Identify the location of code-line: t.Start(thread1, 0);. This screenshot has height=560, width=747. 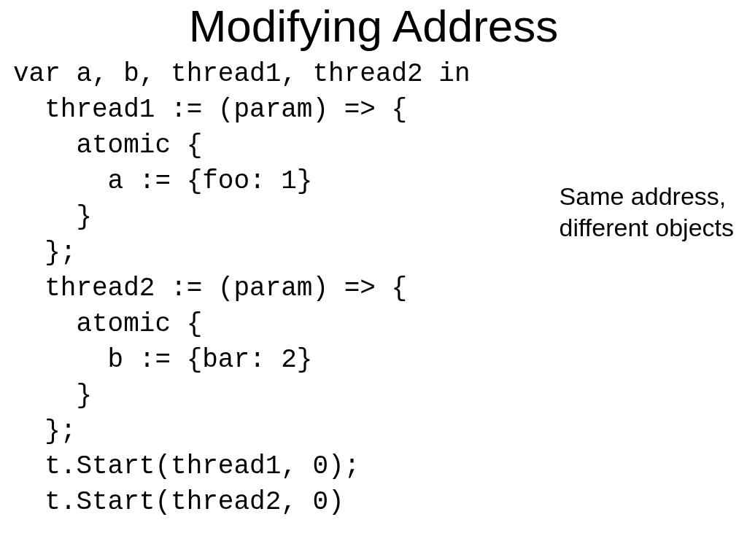
(187, 467).